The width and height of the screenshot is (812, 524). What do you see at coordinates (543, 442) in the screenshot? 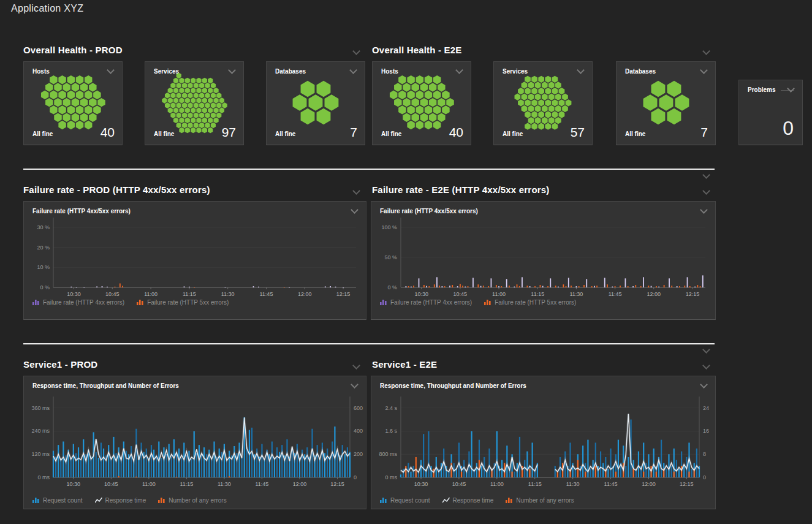
I see `service1-e2e-tile: Response time, Throughput and Number of …` at bounding box center [543, 442].